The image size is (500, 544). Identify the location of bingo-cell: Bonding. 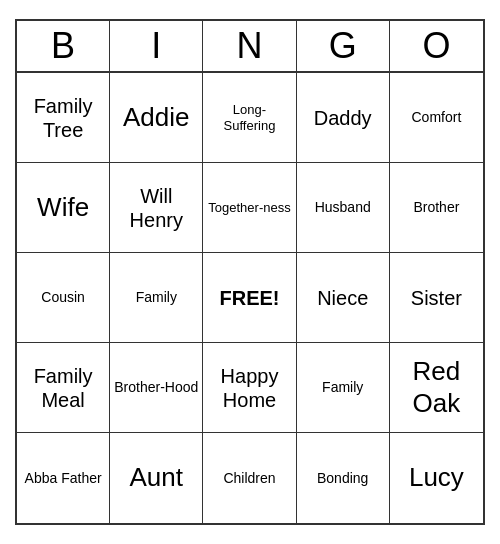
(344, 478).